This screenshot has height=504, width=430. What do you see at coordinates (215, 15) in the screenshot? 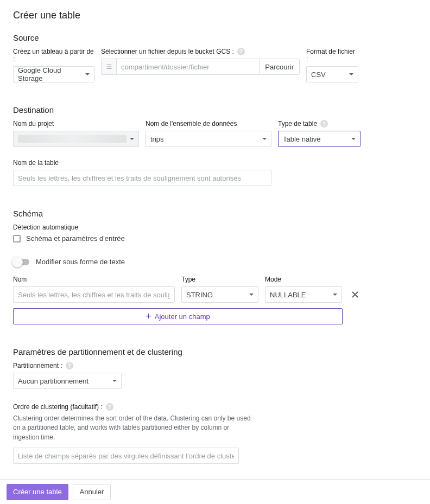
I see `page-title: Créer une table` at bounding box center [215, 15].